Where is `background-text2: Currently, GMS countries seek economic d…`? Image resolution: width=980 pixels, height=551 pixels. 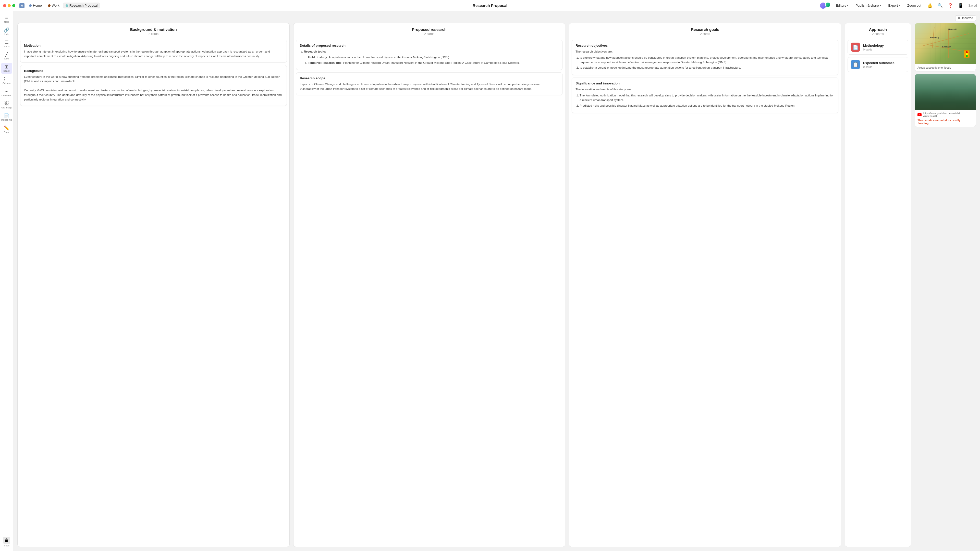
background-text2: Currently, GMS countries seek economic d… is located at coordinates (154, 95).